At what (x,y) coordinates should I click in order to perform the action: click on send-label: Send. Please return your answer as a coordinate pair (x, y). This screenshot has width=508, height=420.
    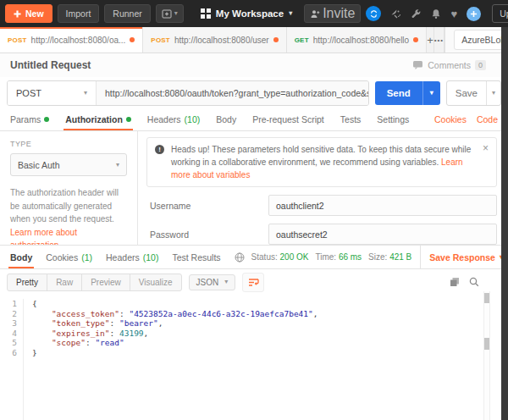
    Looking at the image, I should click on (399, 93).